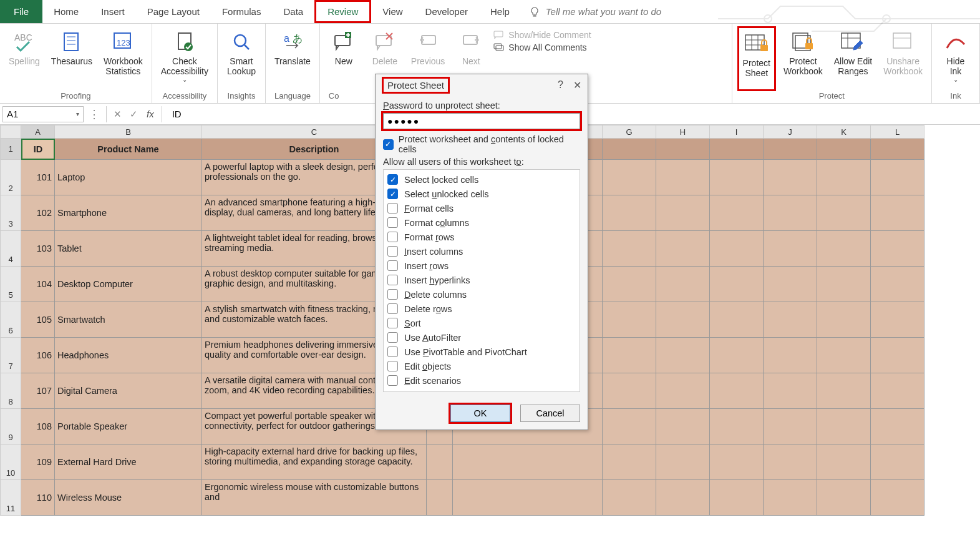  Describe the element at coordinates (38, 427) in the screenshot. I see `cell: 108` at that location.